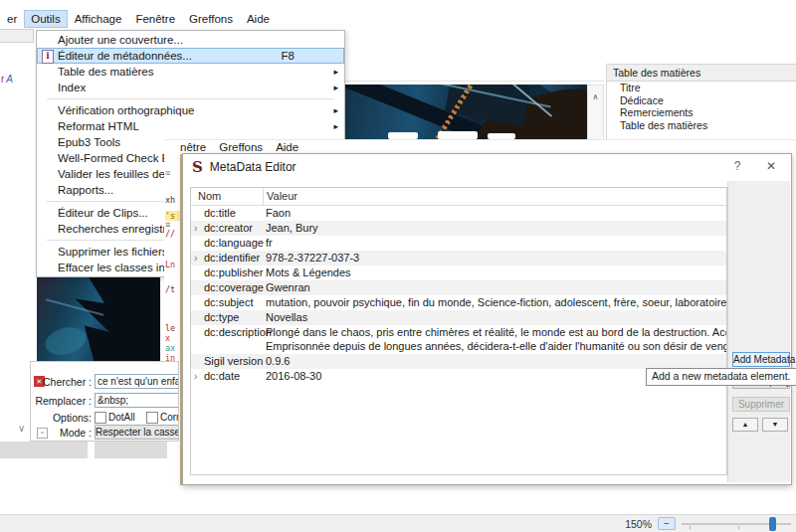 The height and width of the screenshot is (532, 796). What do you see at coordinates (496, 346) in the screenshot?
I see `metadata-value-line: Emprisonnée depuis de longues années, dé…` at bounding box center [496, 346].